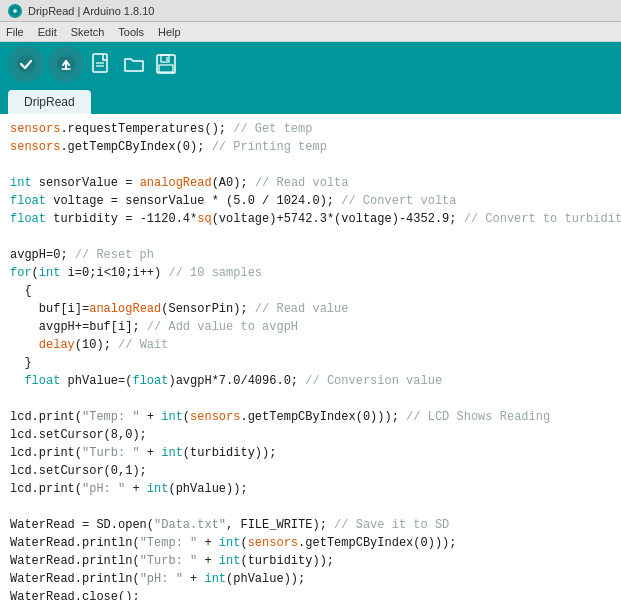  Describe the element at coordinates (102, 64) in the screenshot. I see `new-button` at that location.